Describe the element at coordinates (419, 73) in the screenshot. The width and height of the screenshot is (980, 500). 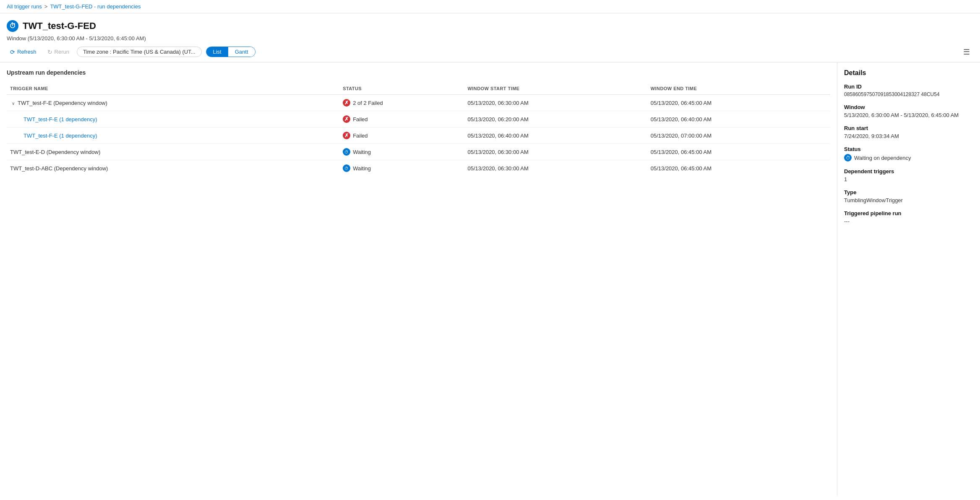
I see `section-title: Upstream run dependencies` at that location.